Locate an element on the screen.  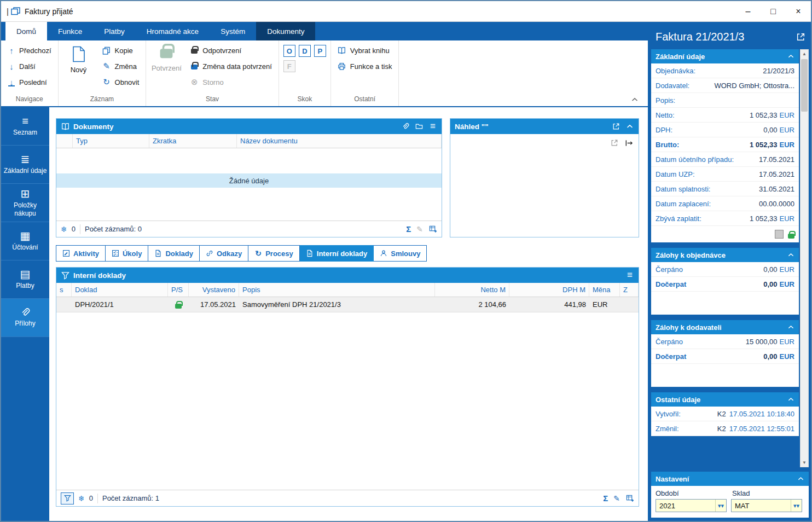
field-docerpat-order: Dočerpat 0,00EUR is located at coordinates (725, 285).